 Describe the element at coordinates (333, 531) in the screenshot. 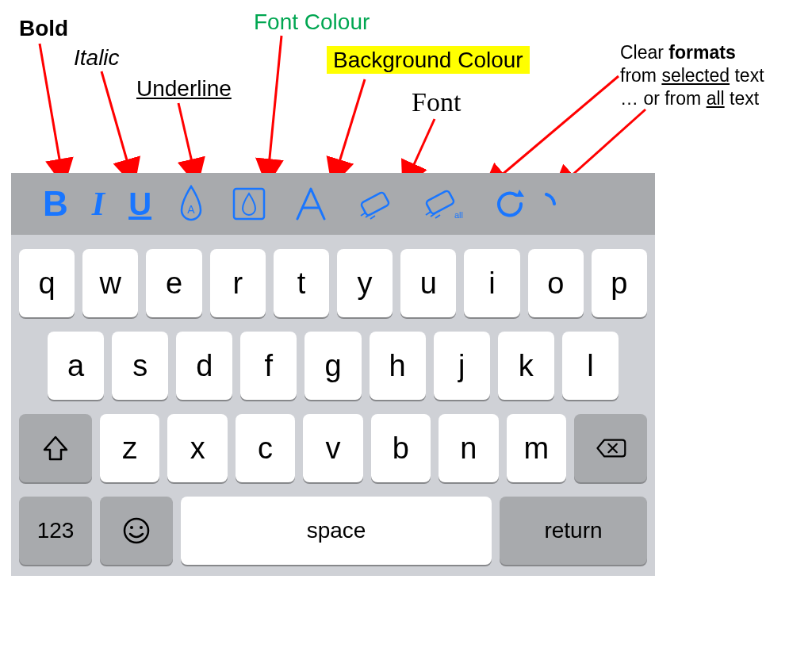

I see `key-row-4: 123 space return` at that location.